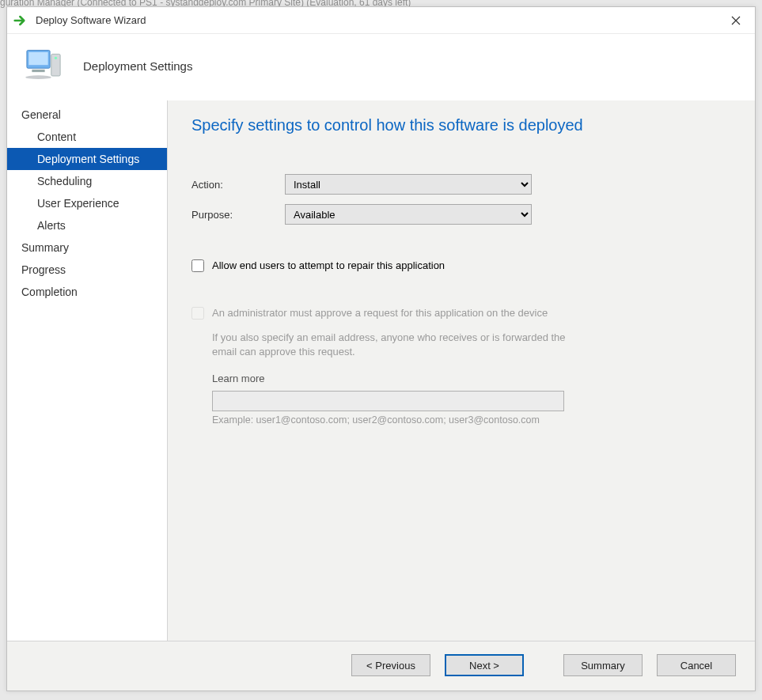 This screenshot has height=700, width=762. I want to click on purpose-select: Available, so click(408, 214).